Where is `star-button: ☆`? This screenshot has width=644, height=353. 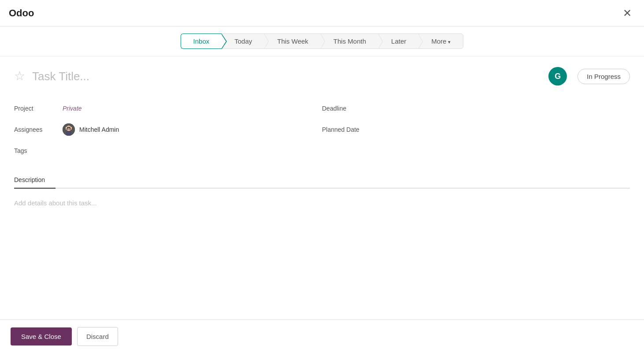 star-button: ☆ is located at coordinates (19, 76).